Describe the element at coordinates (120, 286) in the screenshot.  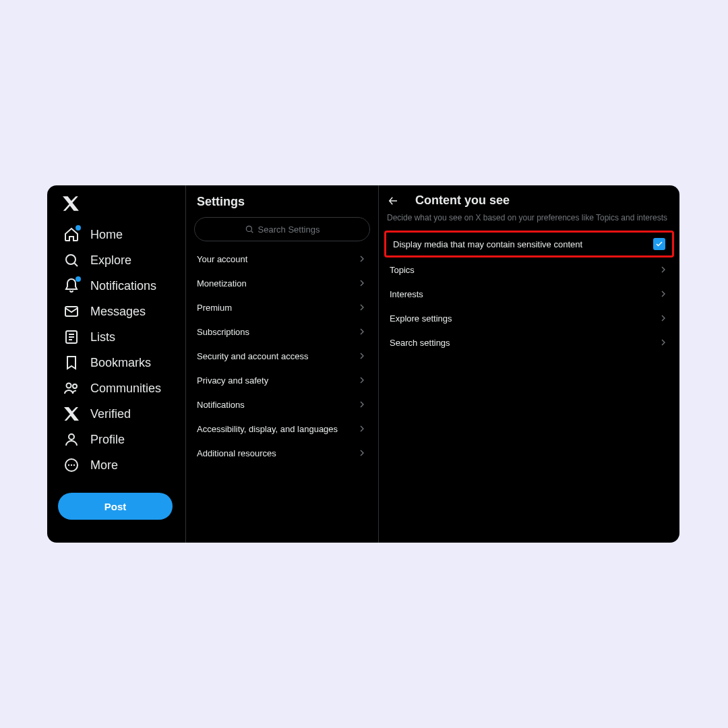
I see `nav-item-notifications: Notifications` at that location.